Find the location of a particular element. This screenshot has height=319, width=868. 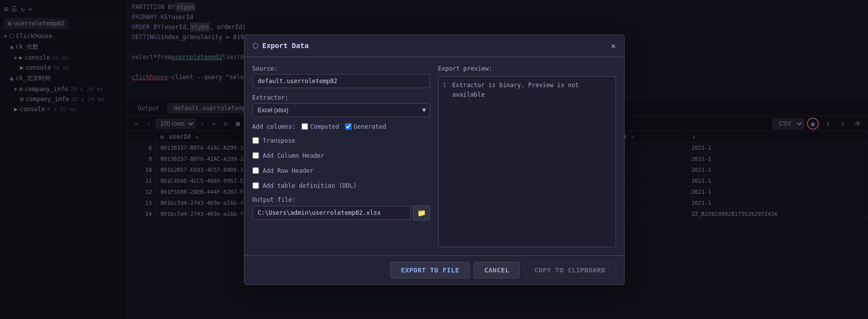

source-group: Source: is located at coordinates (342, 77).